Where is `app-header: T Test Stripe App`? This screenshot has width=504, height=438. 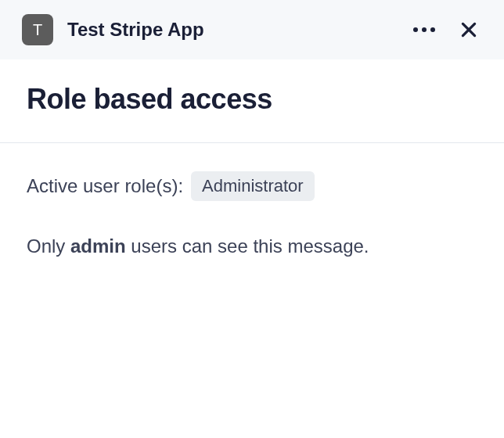 app-header: T Test Stripe App is located at coordinates (252, 30).